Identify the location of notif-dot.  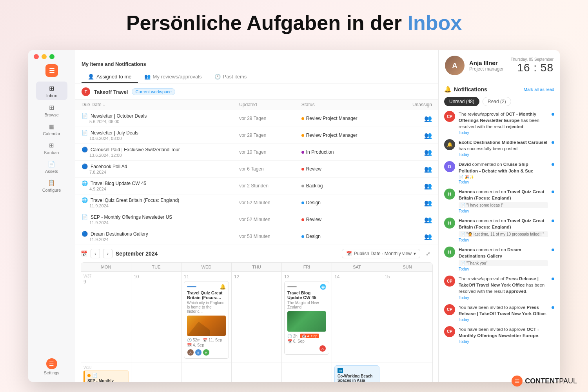
(553, 307).